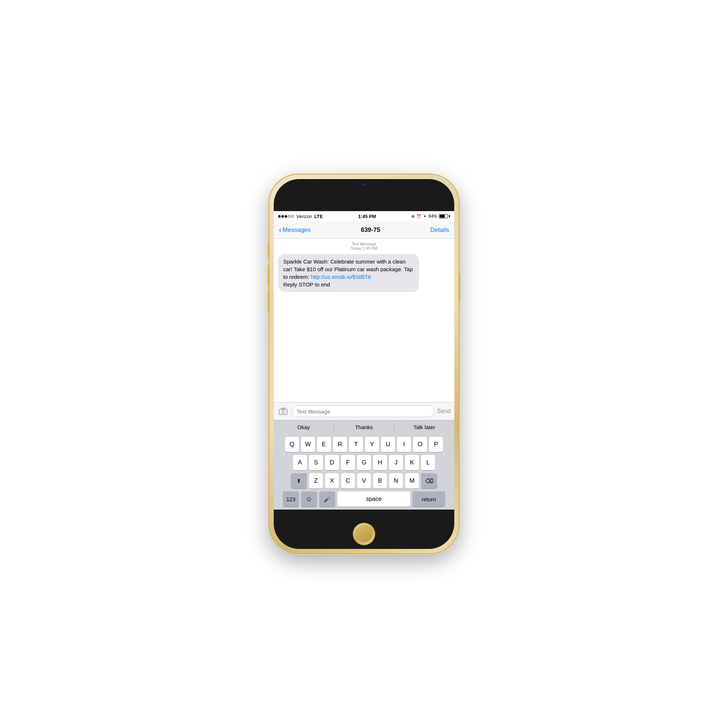 This screenshot has height=728, width=728. I want to click on space-key: space, so click(374, 499).